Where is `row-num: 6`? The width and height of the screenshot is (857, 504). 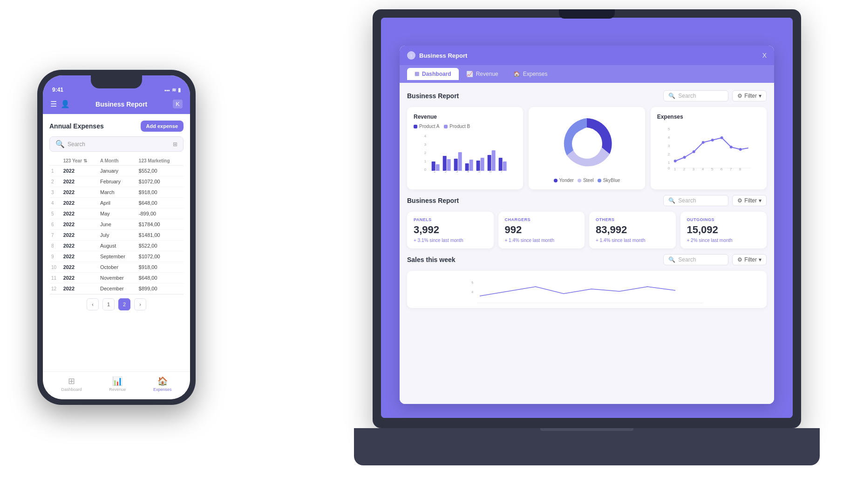 row-num: 6 is located at coordinates (55, 224).